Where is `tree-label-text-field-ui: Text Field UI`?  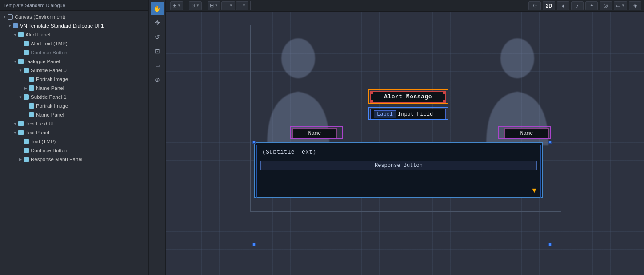
tree-label-text-field-ui: Text Field UI is located at coordinates (40, 124).